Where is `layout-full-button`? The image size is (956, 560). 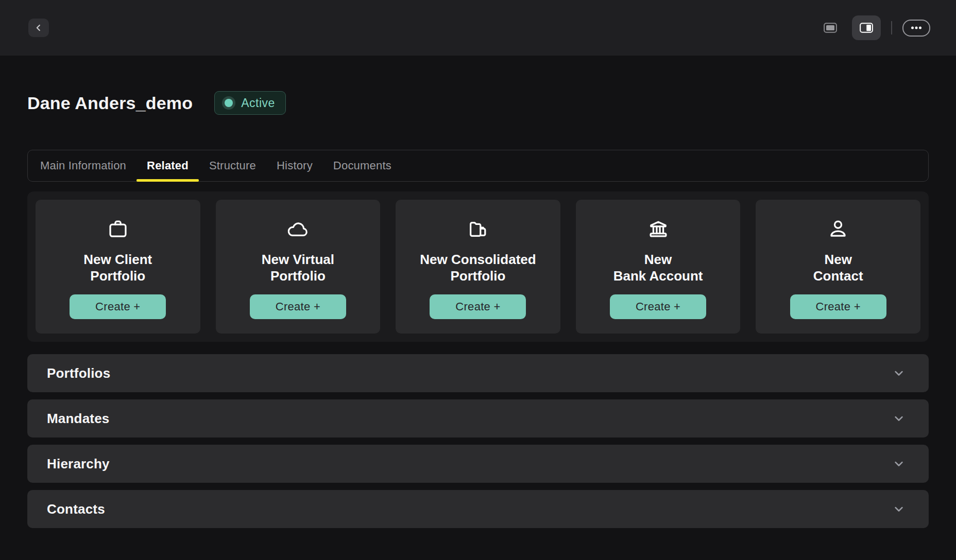
layout-full-button is located at coordinates (830, 28).